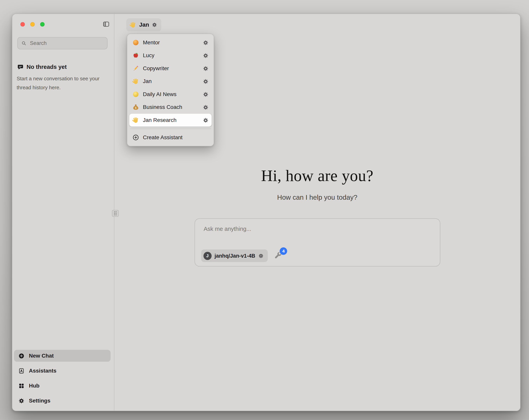 The image size is (529, 420). I want to click on window-controls, so click(32, 25).